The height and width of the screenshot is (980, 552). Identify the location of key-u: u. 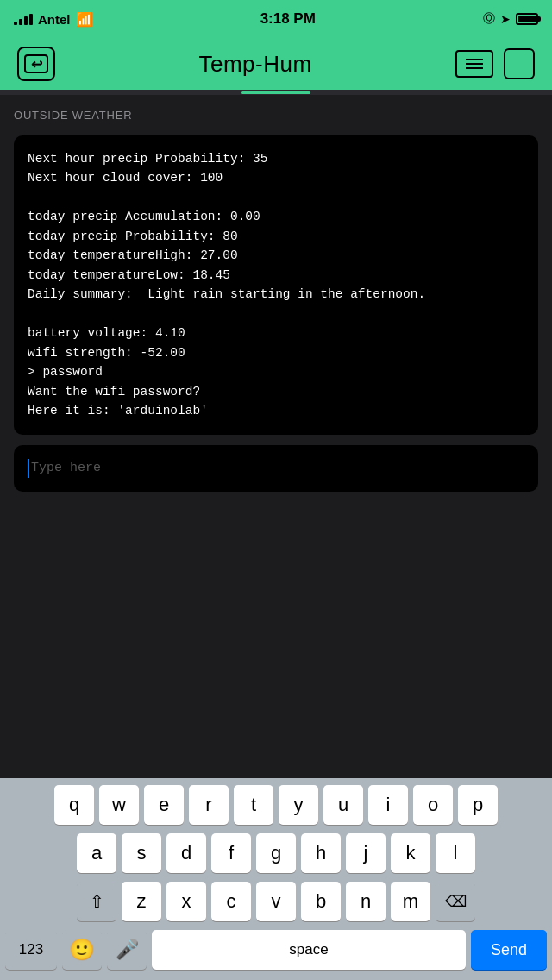
(343, 805).